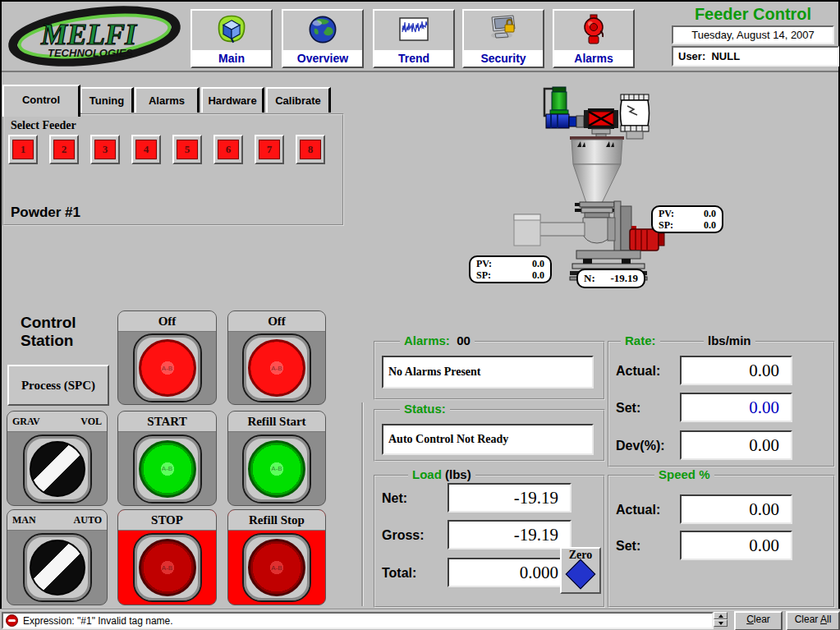 This screenshot has height=630, width=840. What do you see at coordinates (277, 557) in the screenshot?
I see `refill-stop-button: Refill Stop A-B` at bounding box center [277, 557].